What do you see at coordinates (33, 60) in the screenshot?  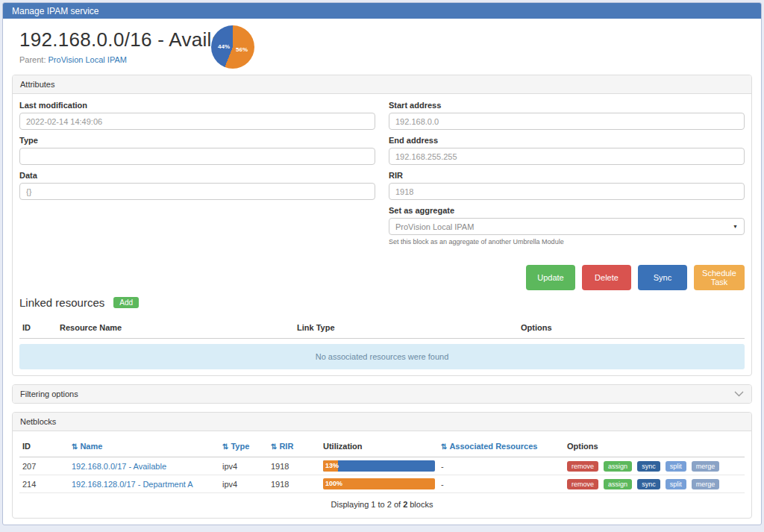 I see `parent-label: Parent:` at bounding box center [33, 60].